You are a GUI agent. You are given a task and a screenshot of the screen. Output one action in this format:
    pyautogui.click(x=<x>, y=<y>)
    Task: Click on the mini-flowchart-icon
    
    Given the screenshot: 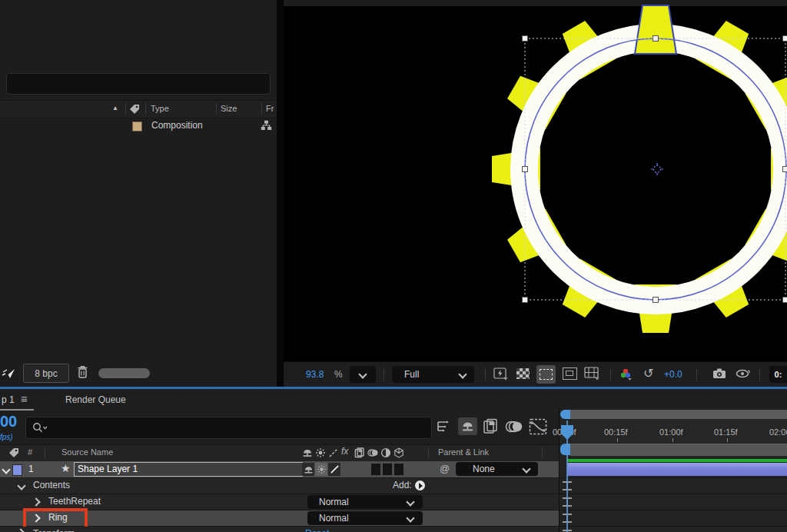 What is the action you would take?
    pyautogui.click(x=445, y=427)
    